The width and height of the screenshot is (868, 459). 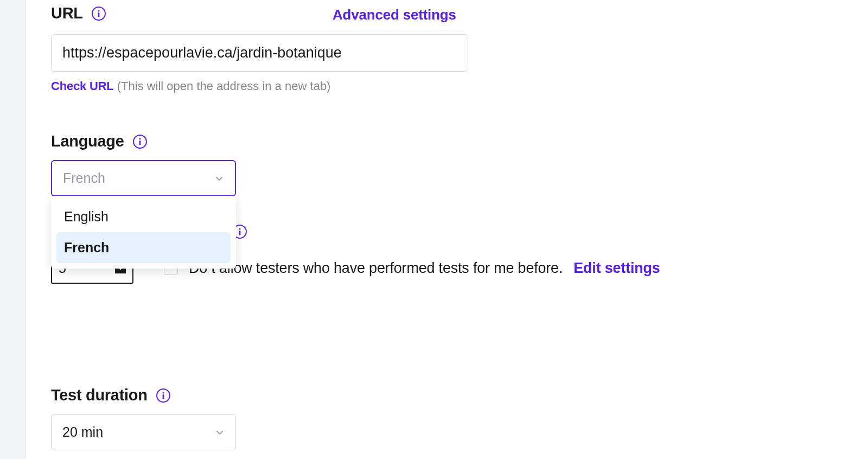 I want to click on duration-label: Test duration, so click(x=99, y=395).